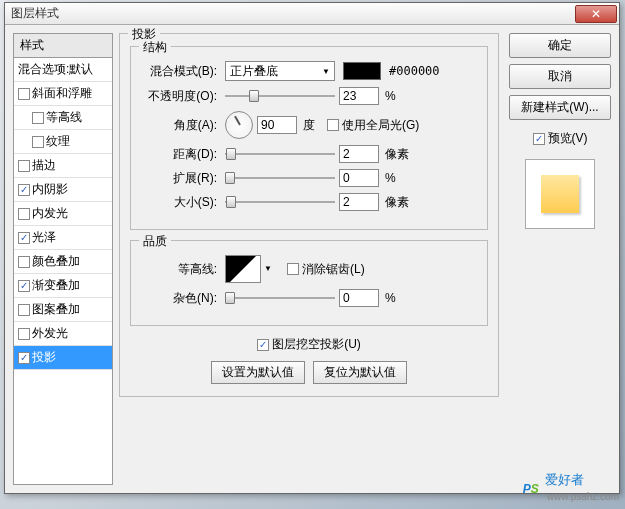 The image size is (625, 509). I want to click on watermark: PS 爱好者 www.psahz.com, so click(571, 487).